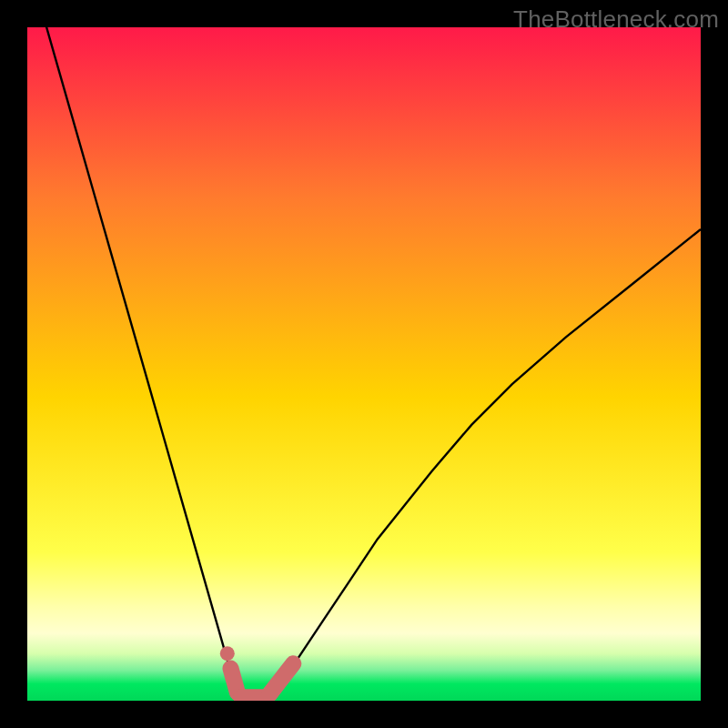 The width and height of the screenshot is (728, 728). What do you see at coordinates (281, 679) in the screenshot?
I see `right-marker-seg` at bounding box center [281, 679].